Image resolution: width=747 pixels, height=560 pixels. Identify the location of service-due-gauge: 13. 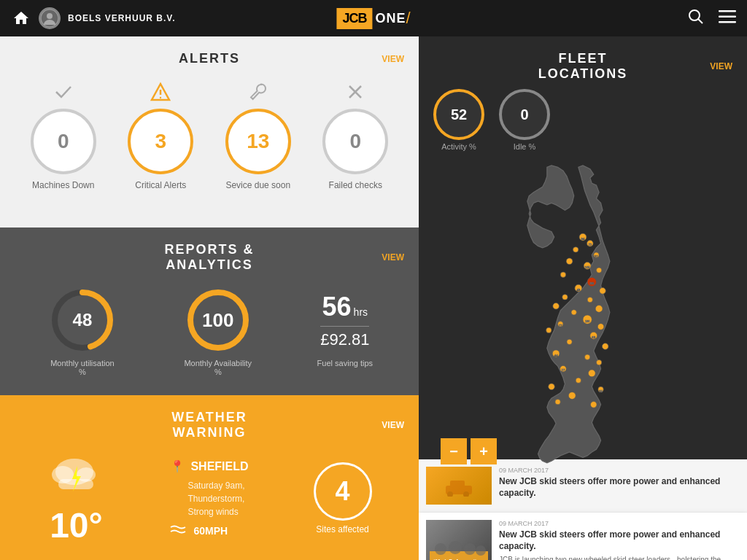
(258, 141).